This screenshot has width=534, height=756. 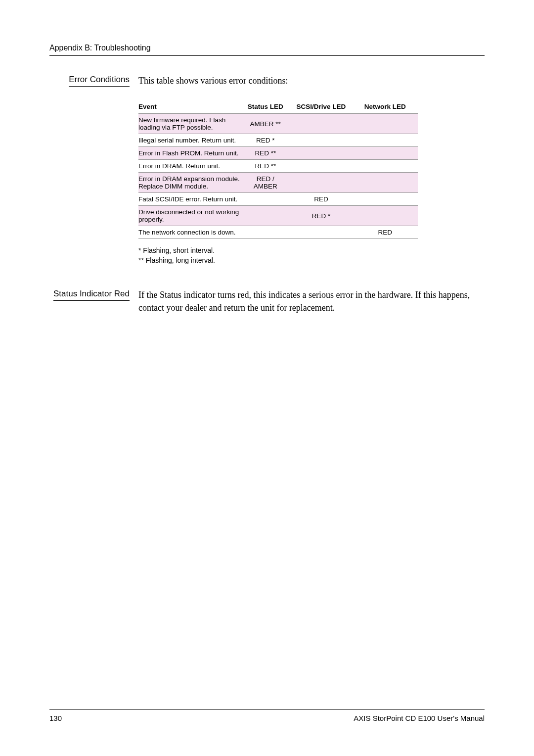 What do you see at coordinates (55, 718) in the screenshot?
I see `page-number: 130` at bounding box center [55, 718].